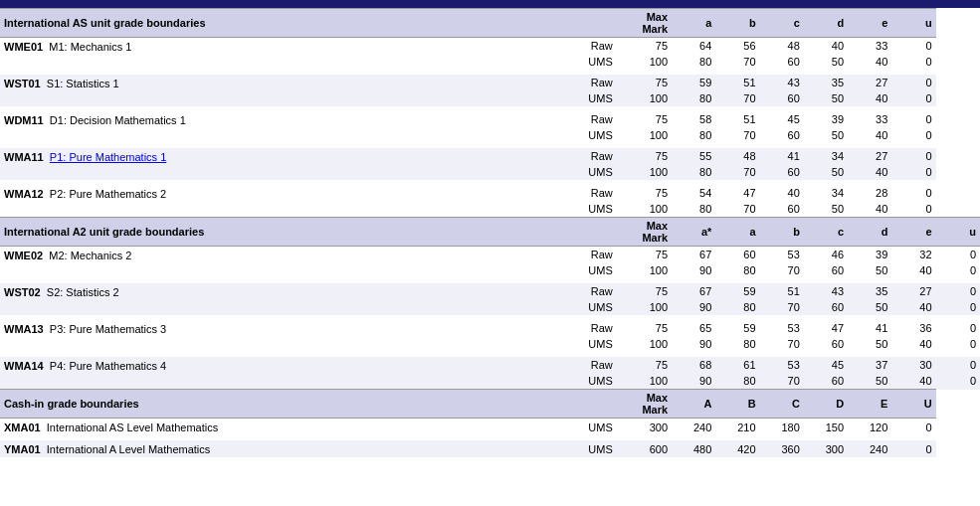 The width and height of the screenshot is (980, 506). I want to click on grade-value: 28, so click(870, 193).